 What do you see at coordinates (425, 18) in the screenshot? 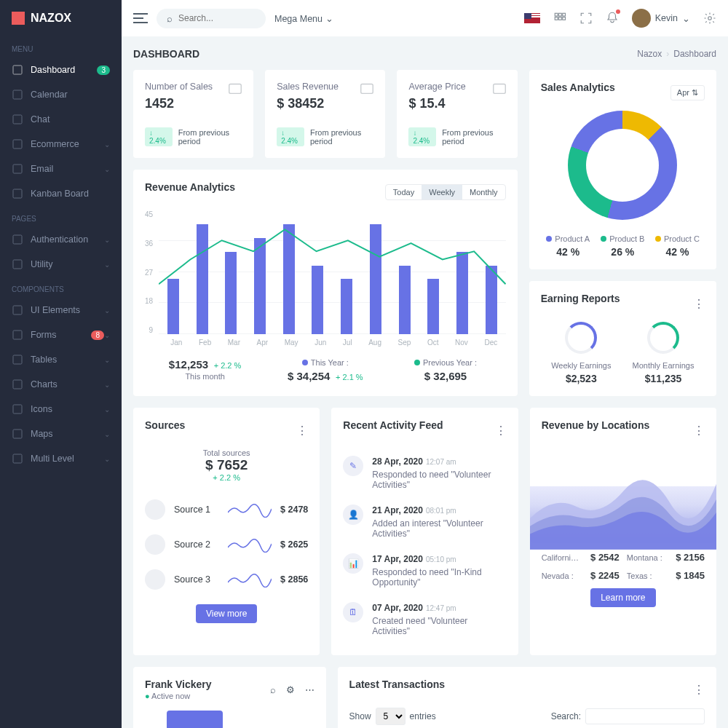
I see `topbar: ⌕ Mega Menu ⌄ Kevin ⌄` at bounding box center [425, 18].